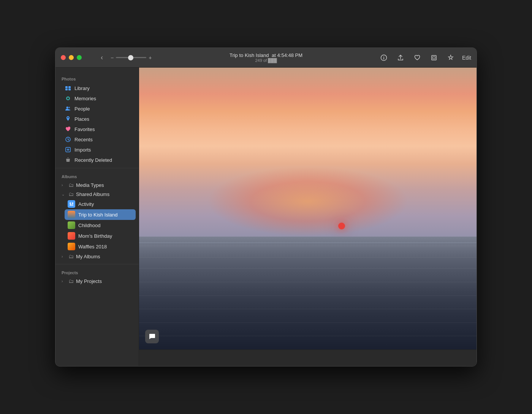  What do you see at coordinates (97, 139) in the screenshot?
I see `sidebar-item-recents: Recents` at bounding box center [97, 139].